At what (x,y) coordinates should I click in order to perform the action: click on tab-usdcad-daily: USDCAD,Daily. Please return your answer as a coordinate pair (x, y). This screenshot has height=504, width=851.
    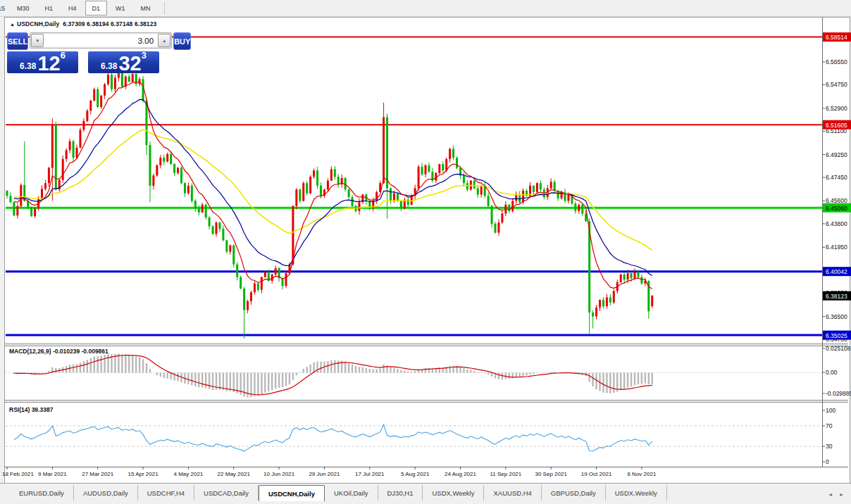
    Looking at the image, I should click on (227, 493).